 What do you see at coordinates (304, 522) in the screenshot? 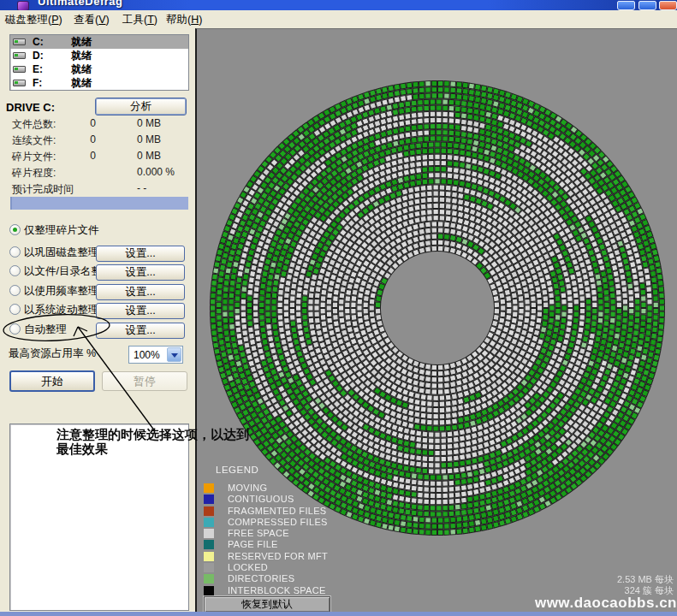
I see `legend-item-compressed: COMPRESSED FILES` at bounding box center [304, 522].